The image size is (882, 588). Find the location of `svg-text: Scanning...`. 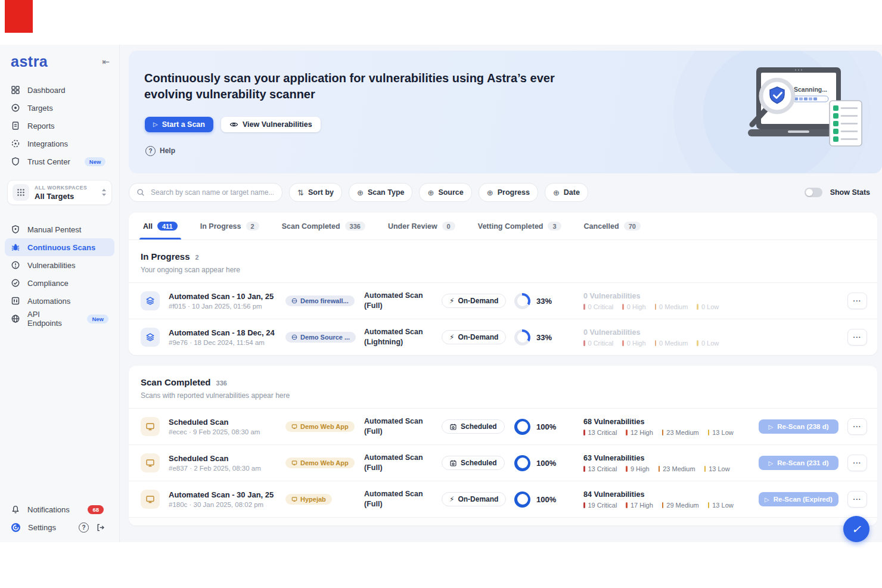

svg-text: Scanning... is located at coordinates (810, 89).